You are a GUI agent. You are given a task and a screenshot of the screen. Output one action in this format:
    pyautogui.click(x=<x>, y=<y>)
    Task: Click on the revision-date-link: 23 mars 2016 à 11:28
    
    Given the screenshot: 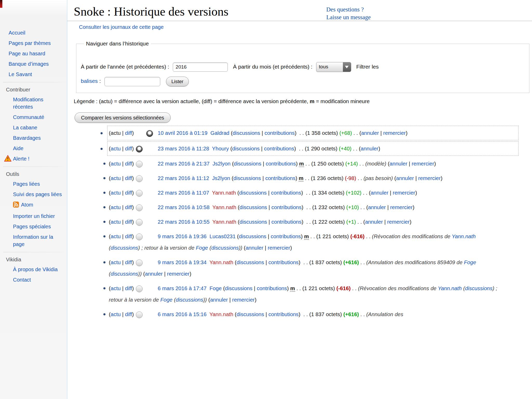 What is the action you would take?
    pyautogui.click(x=183, y=149)
    